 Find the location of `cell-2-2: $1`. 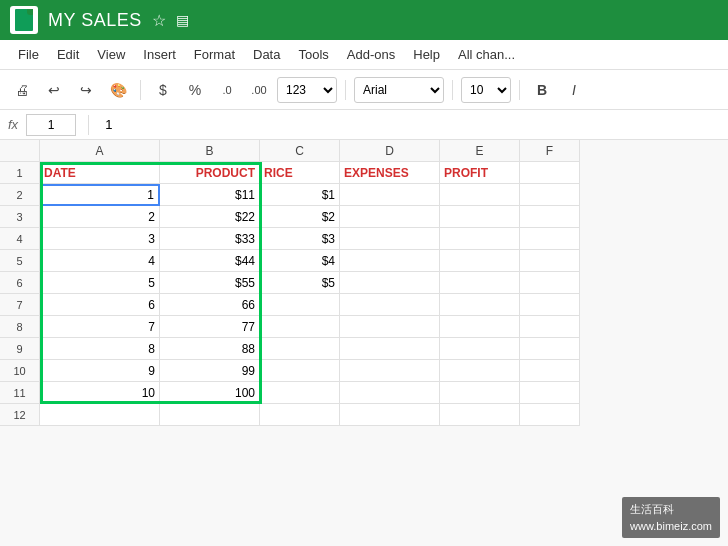

cell-2-2: $1 is located at coordinates (300, 195).